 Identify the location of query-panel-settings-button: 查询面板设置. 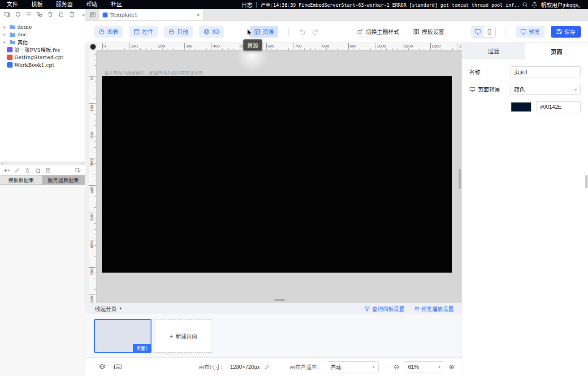
(385, 309).